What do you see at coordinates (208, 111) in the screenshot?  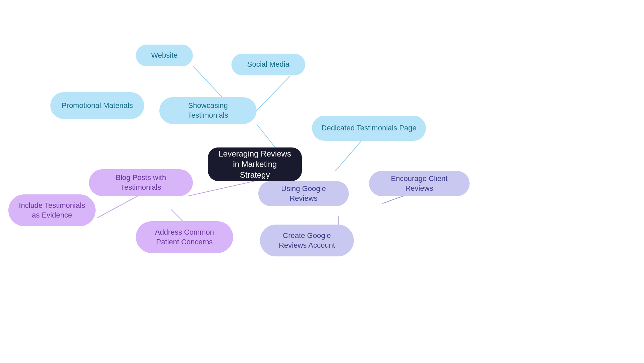 I see `showcasing-label: Showcasing Testimonials` at bounding box center [208, 111].